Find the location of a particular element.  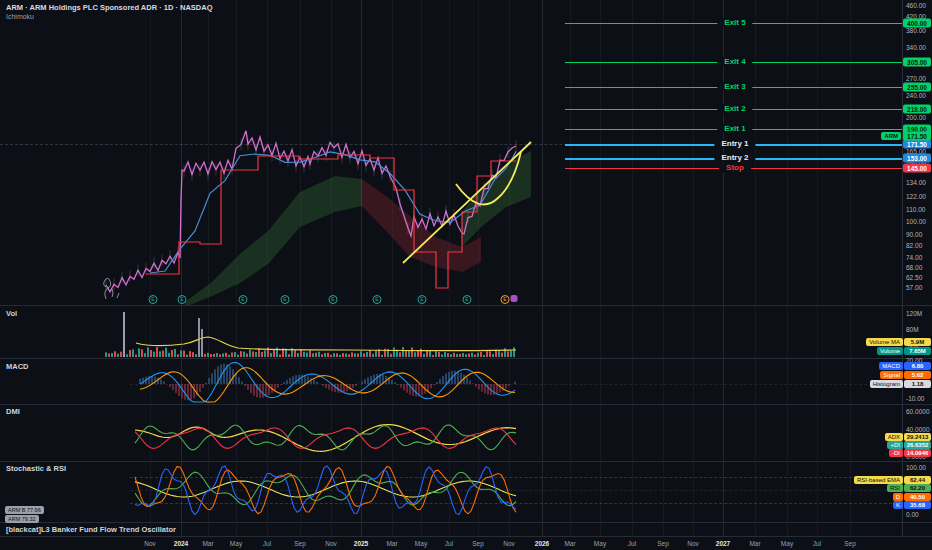

stoch-pane-label: Stochastic & RSI is located at coordinates (36, 468).